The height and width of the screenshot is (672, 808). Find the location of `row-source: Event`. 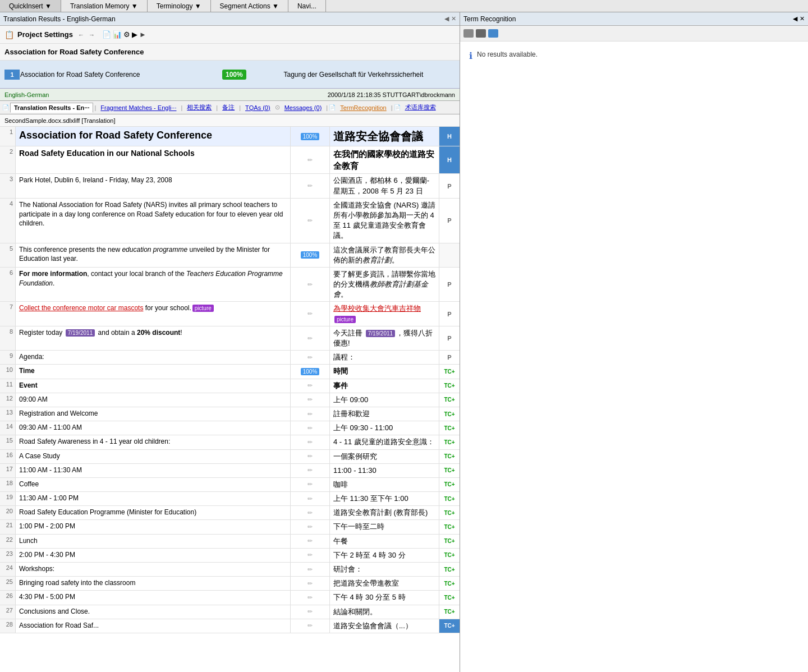

row-source: Event is located at coordinates (153, 386).